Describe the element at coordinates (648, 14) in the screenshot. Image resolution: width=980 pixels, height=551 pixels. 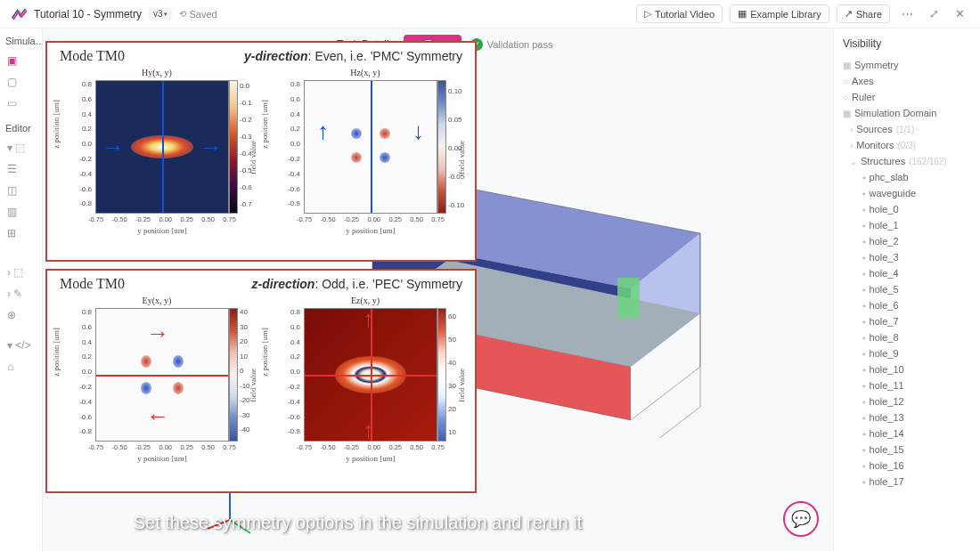
I see `play-icon: ▷` at that location.